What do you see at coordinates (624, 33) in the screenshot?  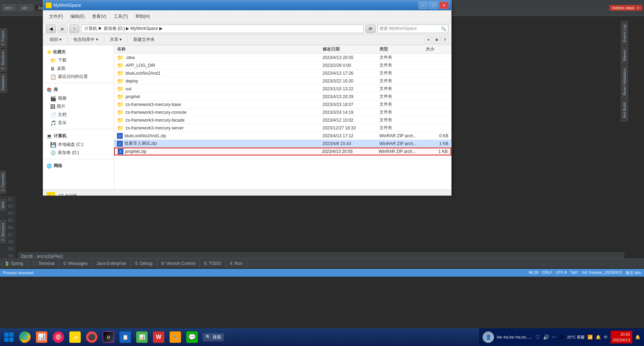 I see `event-log-label: Event Log` at bounding box center [624, 33].